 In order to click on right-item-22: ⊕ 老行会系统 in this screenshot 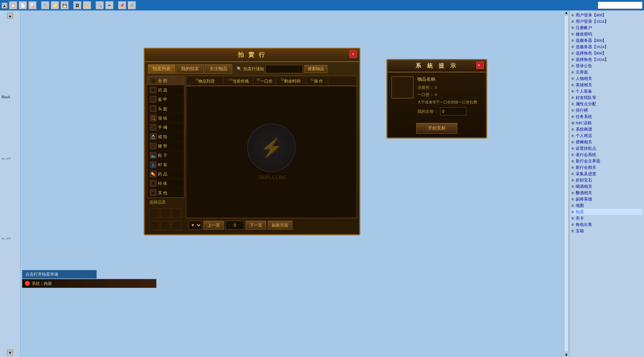, I will do `click(607, 155)`.